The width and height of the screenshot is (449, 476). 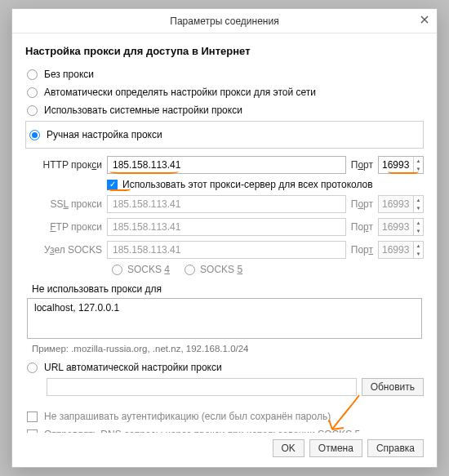 I want to click on radio-manual-proxy: Ручная настройка прокси, so click(x=224, y=135).